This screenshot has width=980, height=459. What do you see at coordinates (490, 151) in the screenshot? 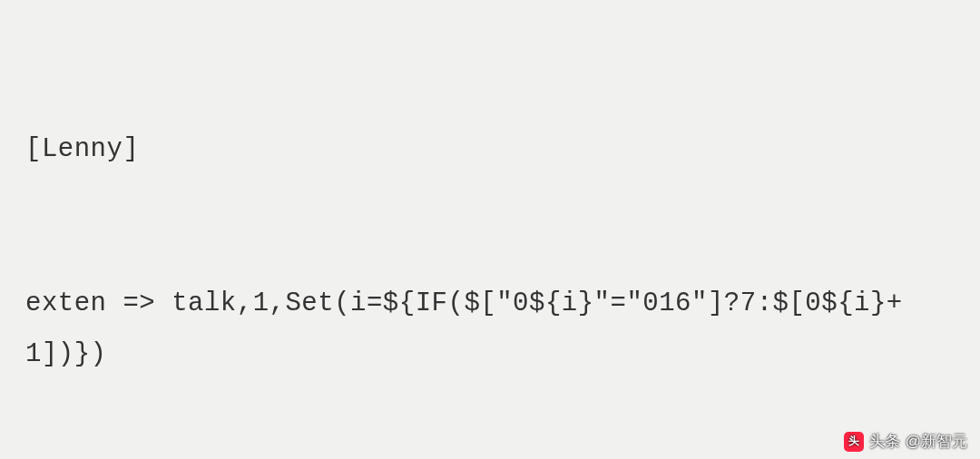
I see `code-line: [Lenny]` at bounding box center [490, 151].